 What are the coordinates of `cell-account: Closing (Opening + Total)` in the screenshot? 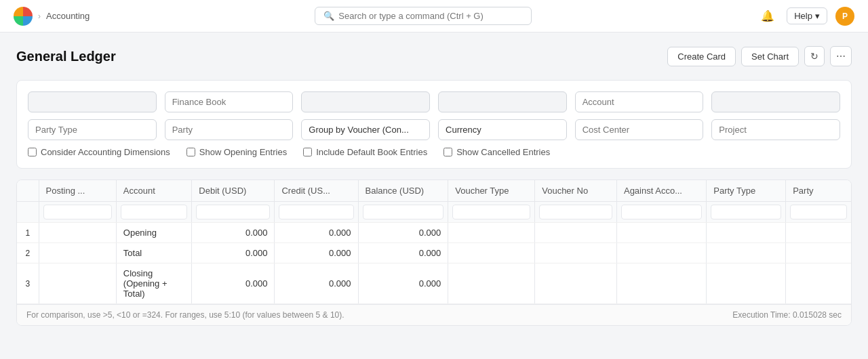 It's located at (154, 284).